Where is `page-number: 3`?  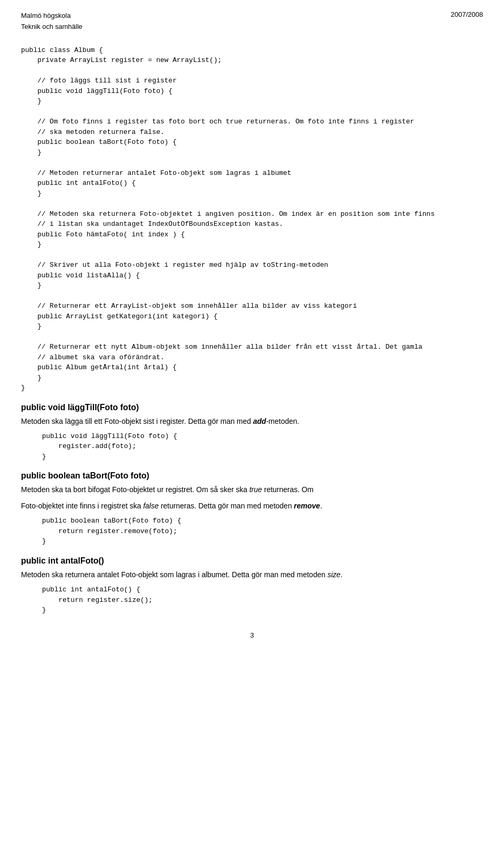
page-number: 3 is located at coordinates (252, 636).